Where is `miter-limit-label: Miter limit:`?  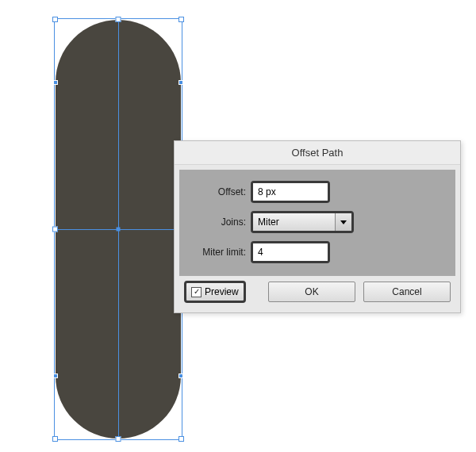 miter-limit-label: Miter limit: is located at coordinates (220, 252).